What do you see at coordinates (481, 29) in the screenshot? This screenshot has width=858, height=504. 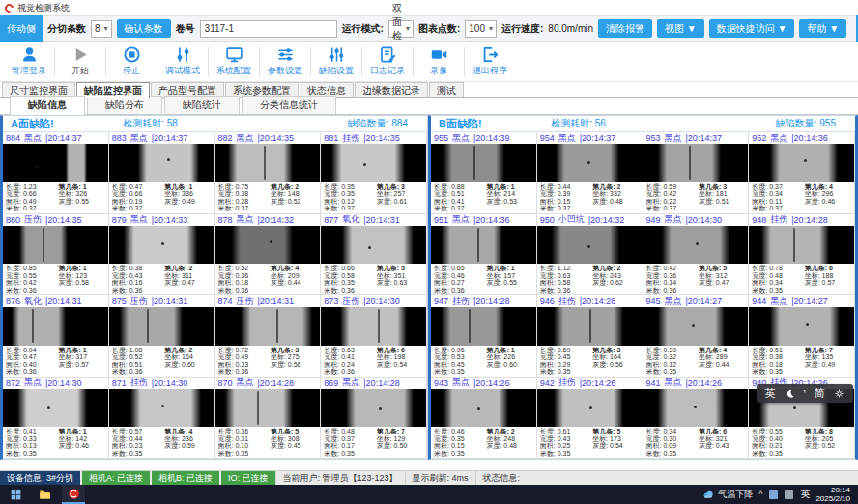 I see `chart-points-select: 100 ▾` at bounding box center [481, 29].